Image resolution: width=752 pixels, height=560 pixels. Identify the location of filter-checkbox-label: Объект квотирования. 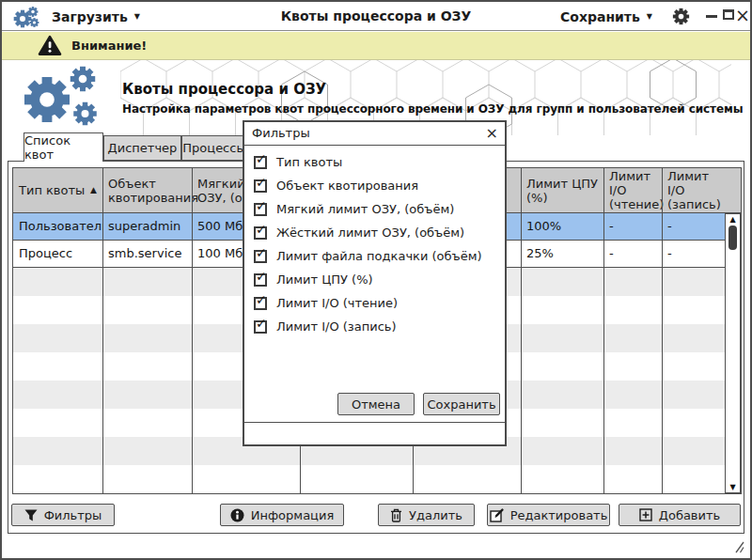
(348, 186).